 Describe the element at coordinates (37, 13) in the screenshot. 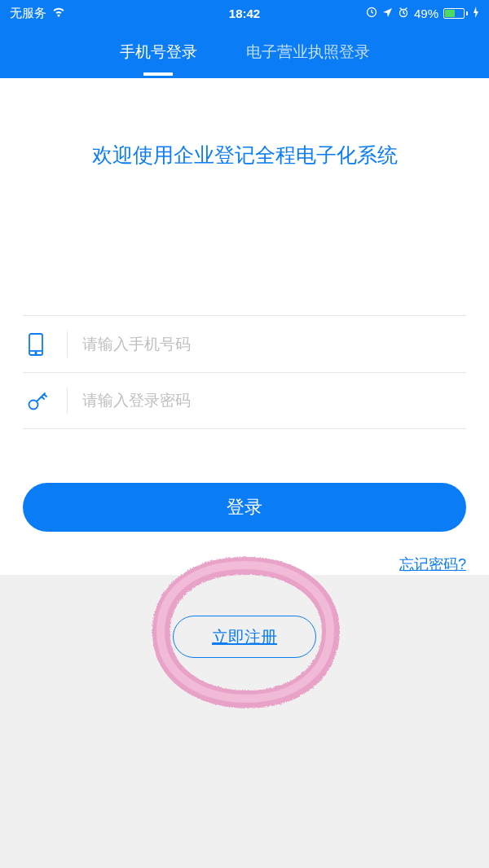

I see `status-left: 无服务` at that location.